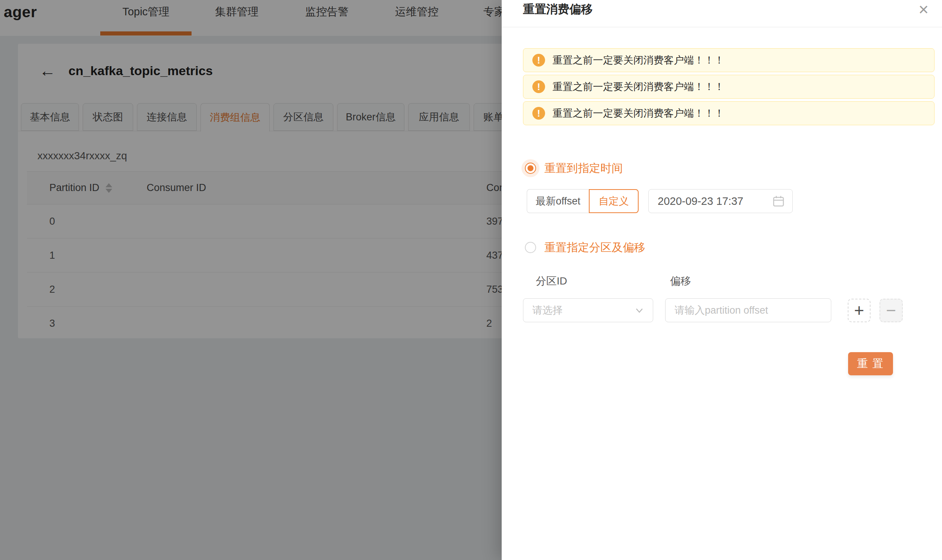 This screenshot has width=942, height=560. What do you see at coordinates (732, 310) in the screenshot?
I see `partition-offset-fields: 请选择 + −` at bounding box center [732, 310].